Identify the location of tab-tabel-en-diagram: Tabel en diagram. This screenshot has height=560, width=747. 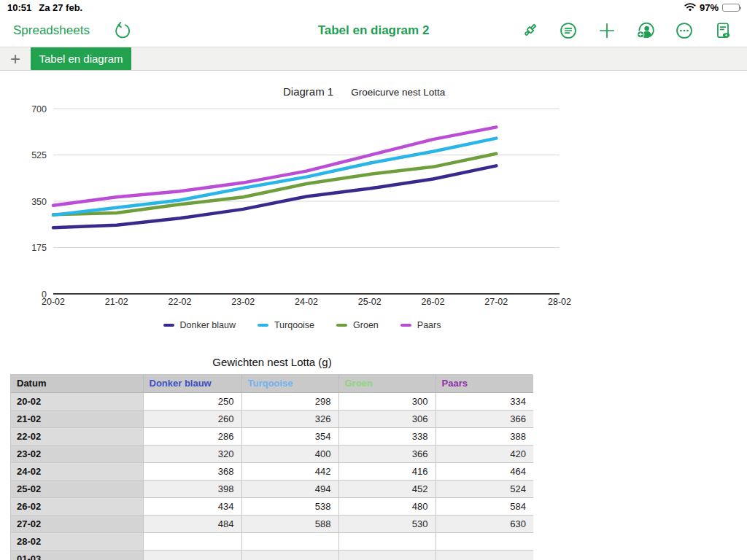
(81, 58).